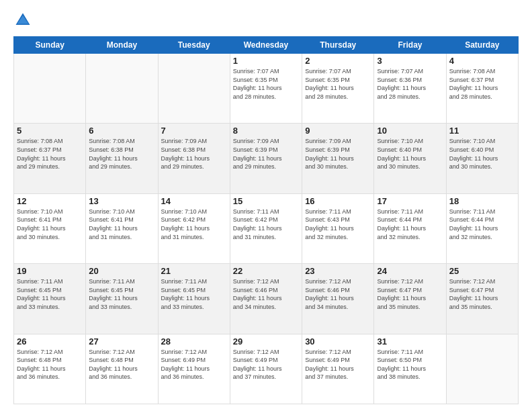  I want to click on day-number: 9, so click(338, 130).